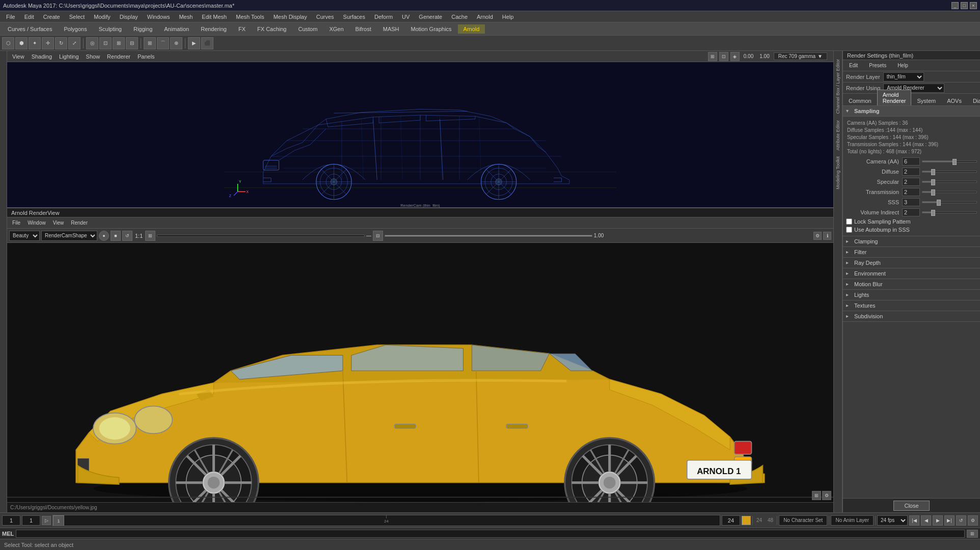  Describe the element at coordinates (860, 101) in the screenshot. I see `rs-tab-common: Common` at that location.